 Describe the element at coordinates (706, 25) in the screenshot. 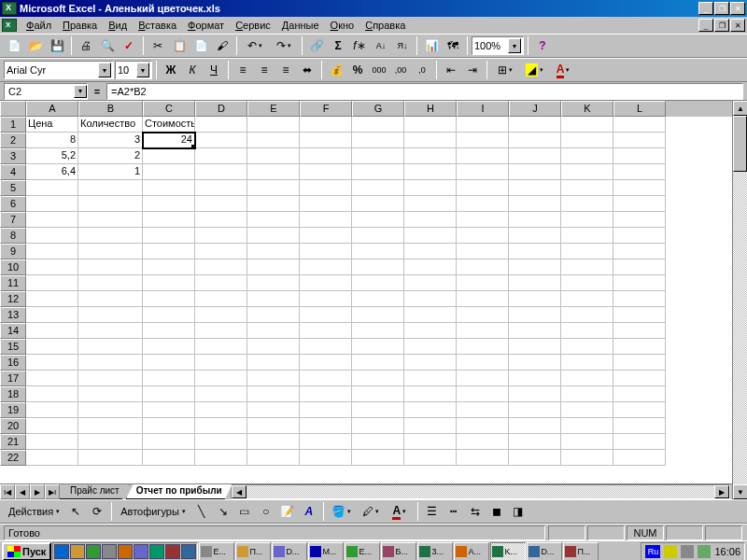

I see `mdi-minimize-button: _` at that location.